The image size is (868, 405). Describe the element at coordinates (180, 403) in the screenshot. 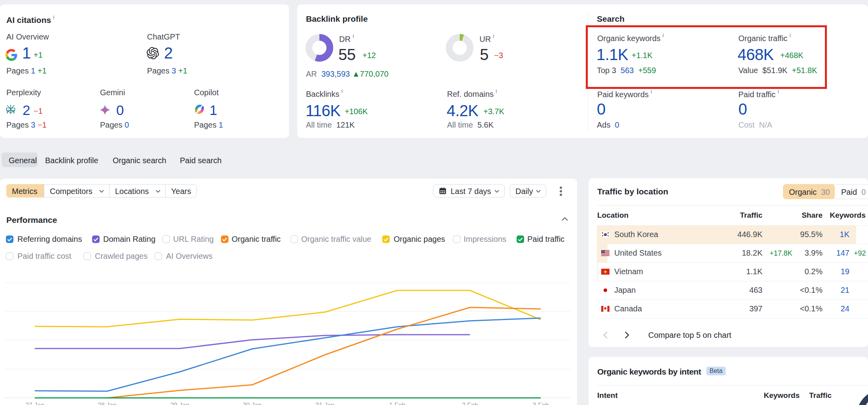

I see `svg-text: 29 Jan` at that location.